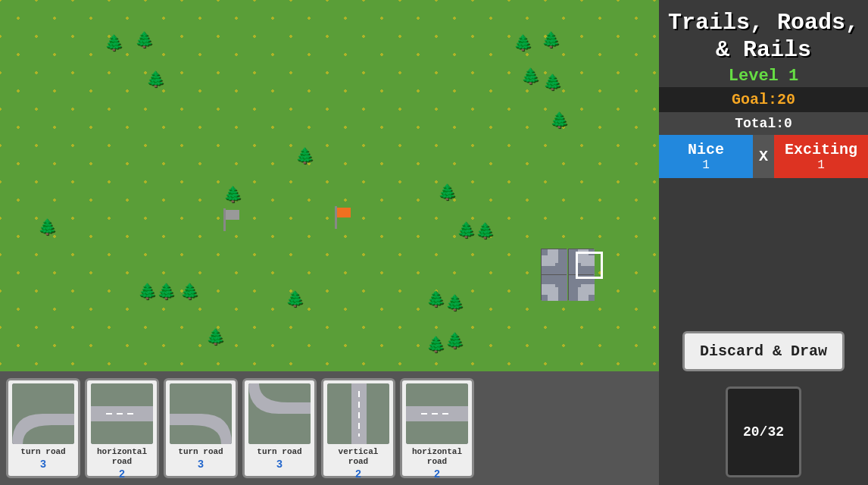 The width and height of the screenshot is (868, 485). I want to click on cursor-indicator, so click(589, 265).